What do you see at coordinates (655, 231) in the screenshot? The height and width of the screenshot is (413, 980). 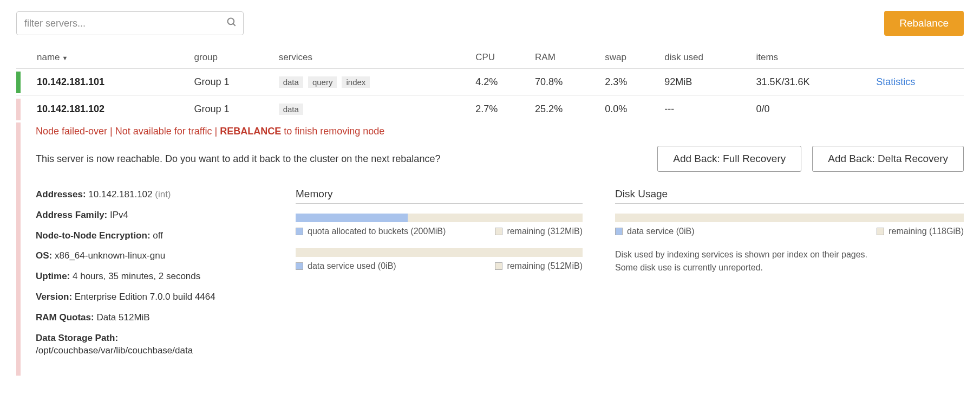 I see `legend-disk-data: data service (0iB)` at bounding box center [655, 231].